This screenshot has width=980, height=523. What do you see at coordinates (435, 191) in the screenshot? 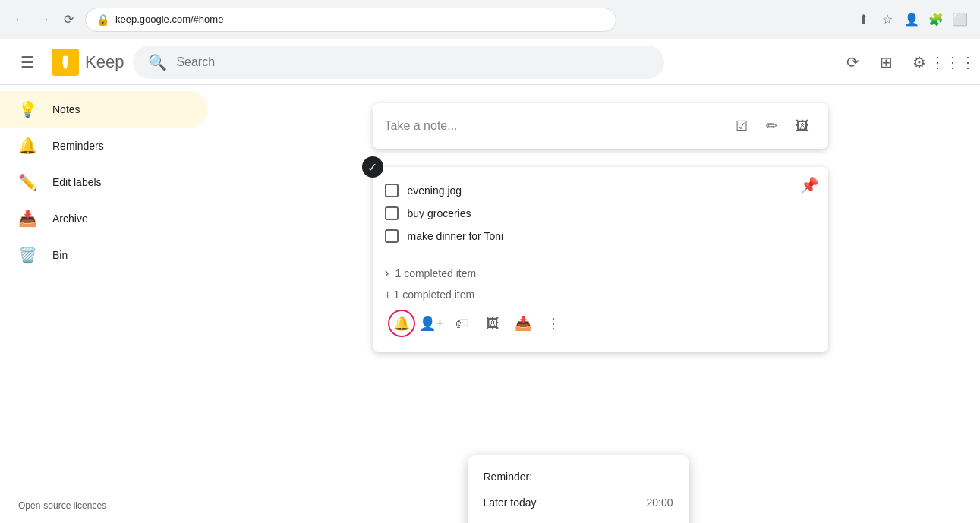
I see `checklist-label-1: evening jog` at bounding box center [435, 191].